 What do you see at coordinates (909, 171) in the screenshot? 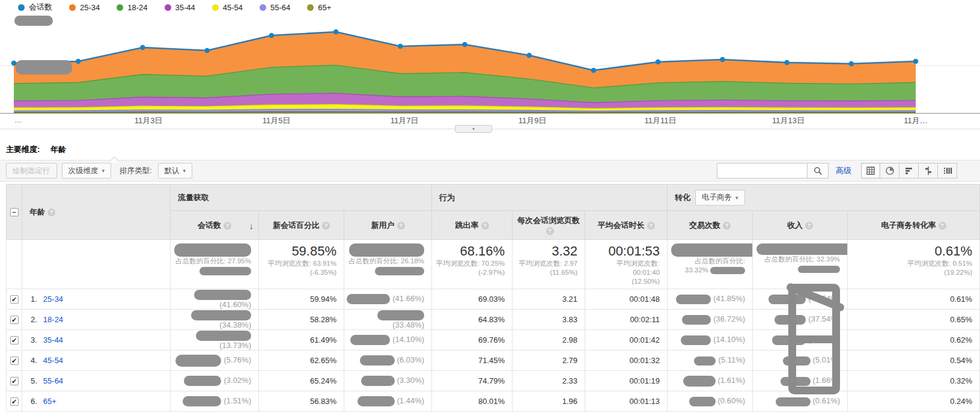
I see `performance-view-button` at bounding box center [909, 171].